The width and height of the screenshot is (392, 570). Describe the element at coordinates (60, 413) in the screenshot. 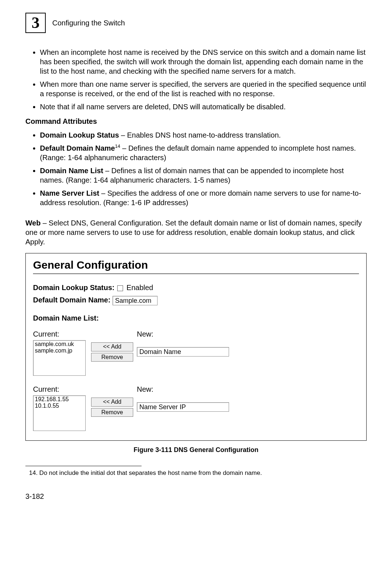

I see `ns-current-listbox: 192.168.1.55 10.1.0.55` at that location.